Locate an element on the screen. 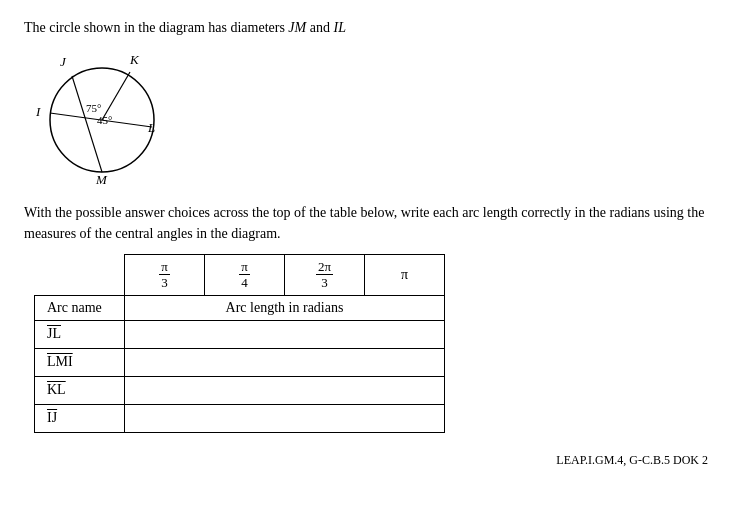 The height and width of the screenshot is (517, 732). jm-label: JM is located at coordinates (297, 28).